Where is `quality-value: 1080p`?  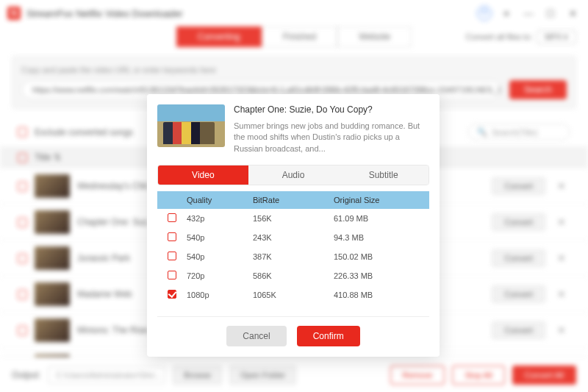
quality-value: 1080p is located at coordinates (220, 295).